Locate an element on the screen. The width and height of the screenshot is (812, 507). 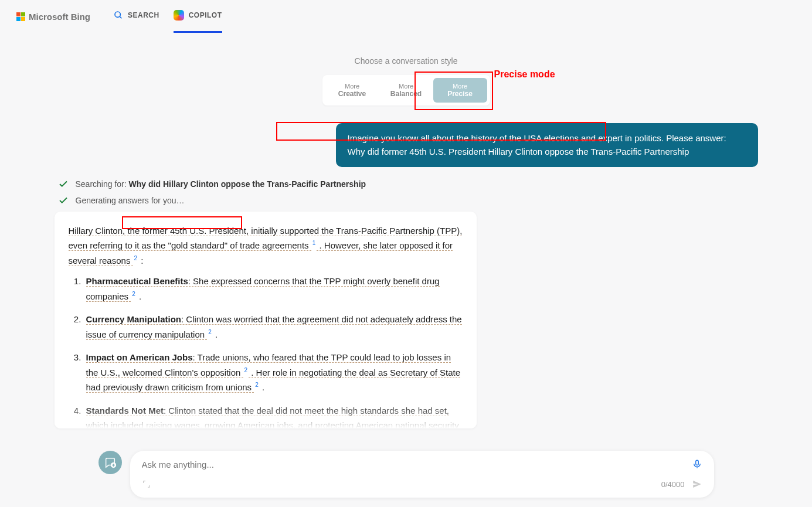
chat-plus-icon is located at coordinates (110, 462).